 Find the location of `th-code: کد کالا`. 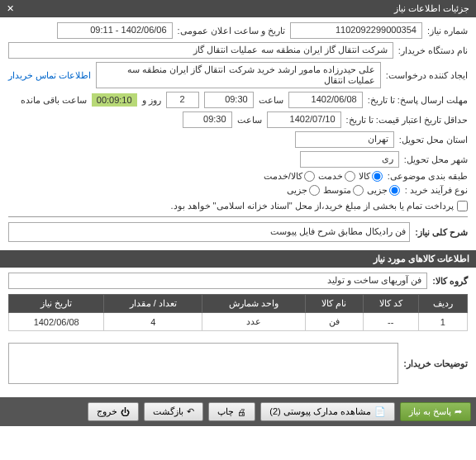

th-code: کد کالا is located at coordinates (390, 304).